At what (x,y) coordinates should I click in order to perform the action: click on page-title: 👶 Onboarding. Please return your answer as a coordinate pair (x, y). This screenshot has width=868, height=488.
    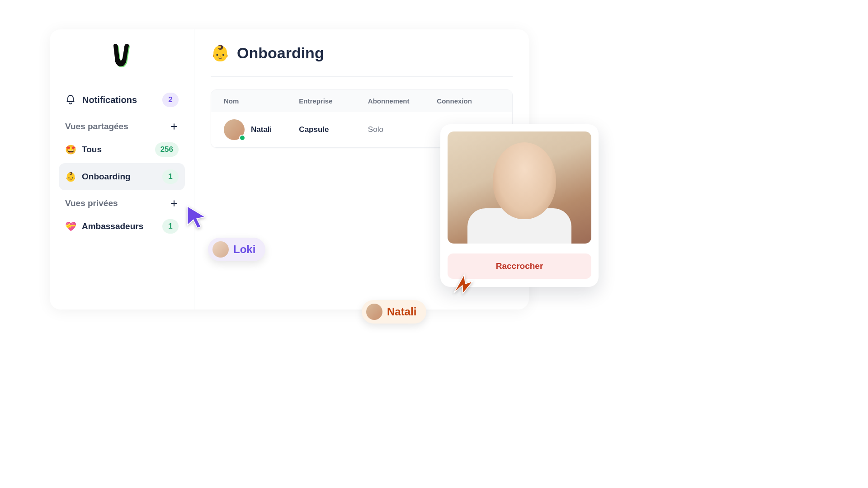
    Looking at the image, I should click on (362, 61).